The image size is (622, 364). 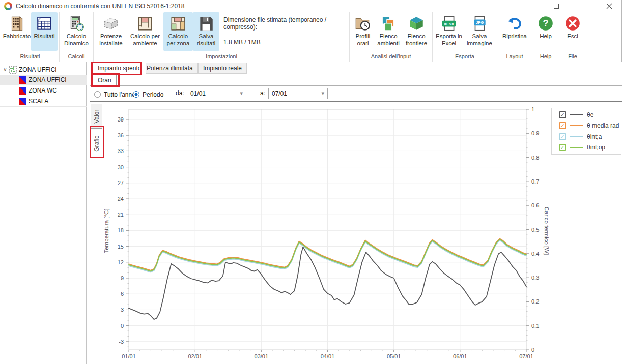 What do you see at coordinates (121, 247) in the screenshot?
I see `svg-text: 15` at bounding box center [121, 247].